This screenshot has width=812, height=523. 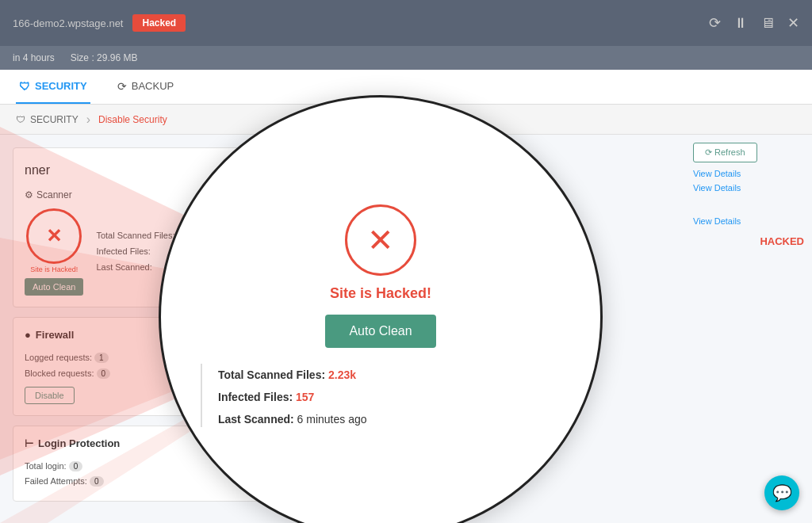 What do you see at coordinates (59, 373) in the screenshot?
I see `blocked-requests-label: Blocked requests:` at bounding box center [59, 373].